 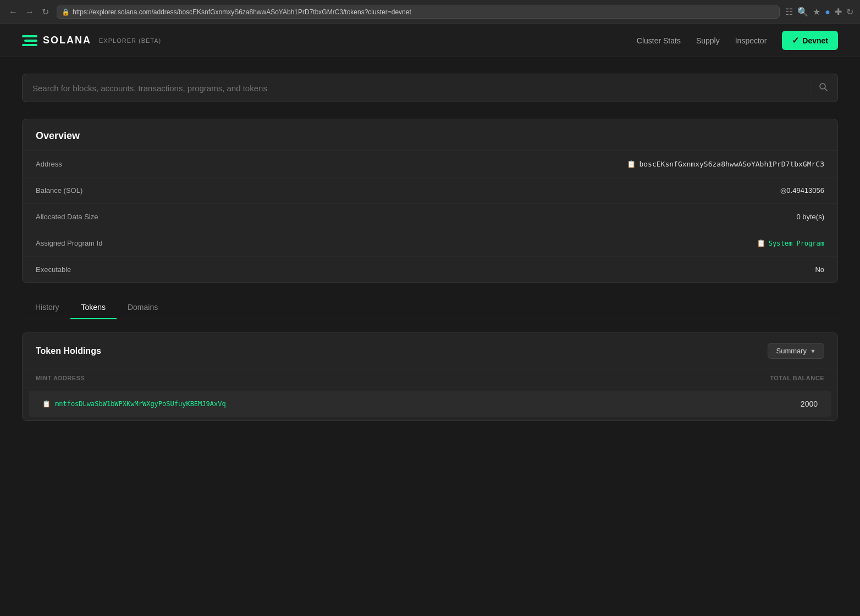 I want to click on token-holdings-title: Token Holdings, so click(x=68, y=351).